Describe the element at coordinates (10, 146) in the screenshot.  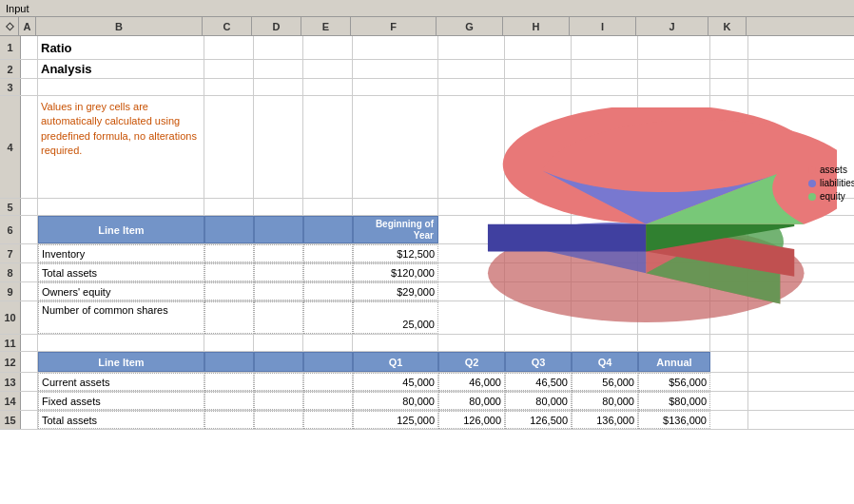
I see `row-num-4: 4` at that location.